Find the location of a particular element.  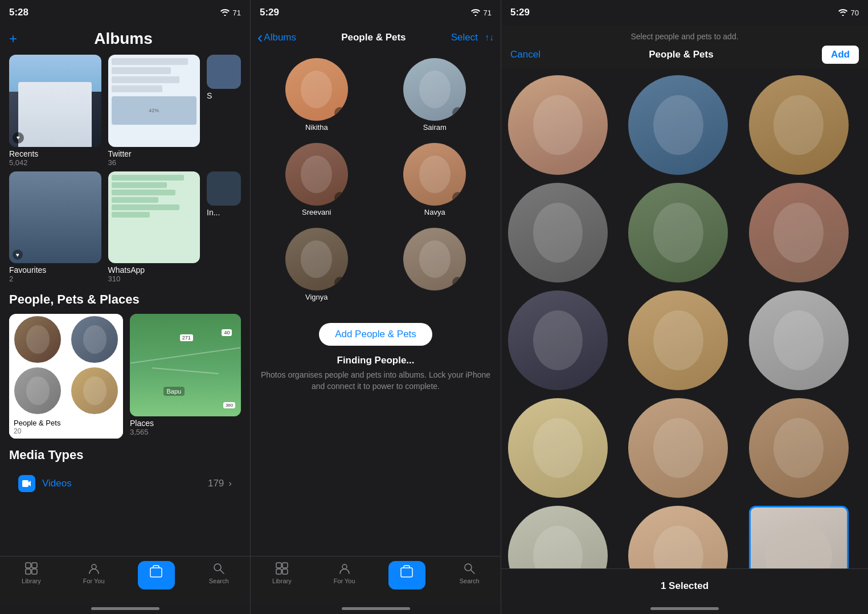

sort-button is located at coordinates (489, 38).